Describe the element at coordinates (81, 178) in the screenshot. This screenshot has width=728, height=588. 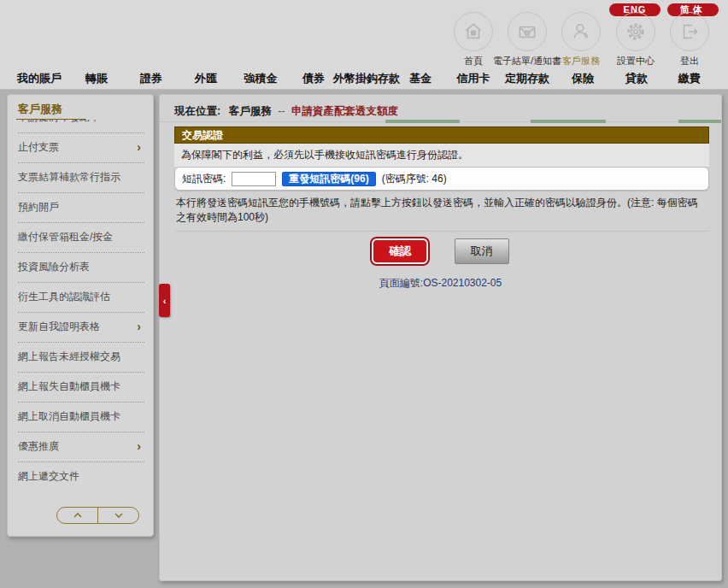
I see `sidebar-item-cheque-standing-instruction: 支票結算補款常行指示` at that location.